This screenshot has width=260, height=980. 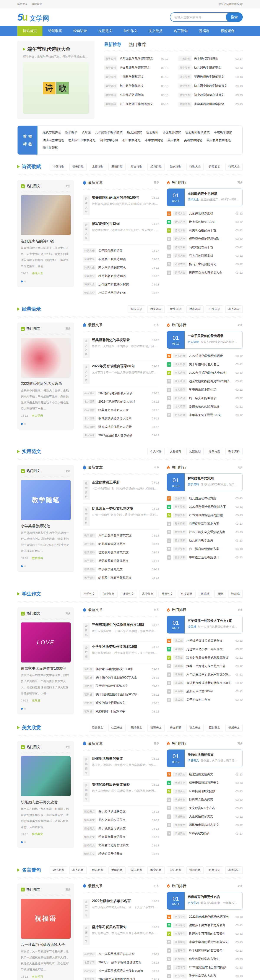 What do you see at coordinates (210, 666) in the screenshot?
I see `article-link: 推荐一个好地方作文范文十篇` at bounding box center [210, 666].